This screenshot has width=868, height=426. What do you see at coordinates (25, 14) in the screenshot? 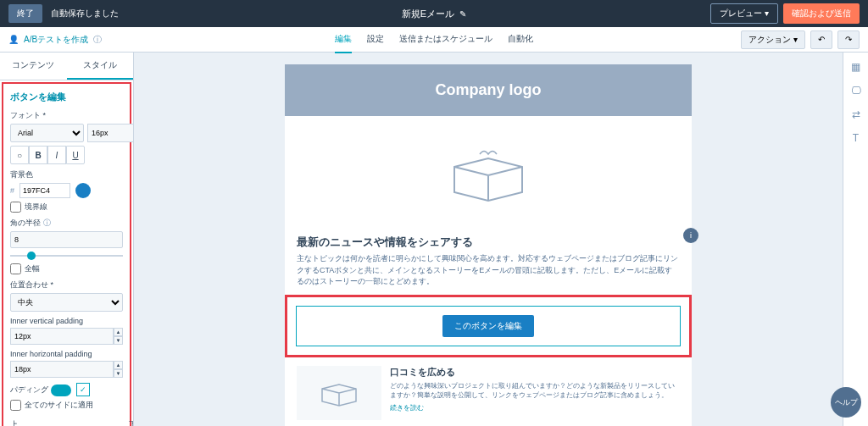
I see `exit-button: 終了` at bounding box center [25, 14].